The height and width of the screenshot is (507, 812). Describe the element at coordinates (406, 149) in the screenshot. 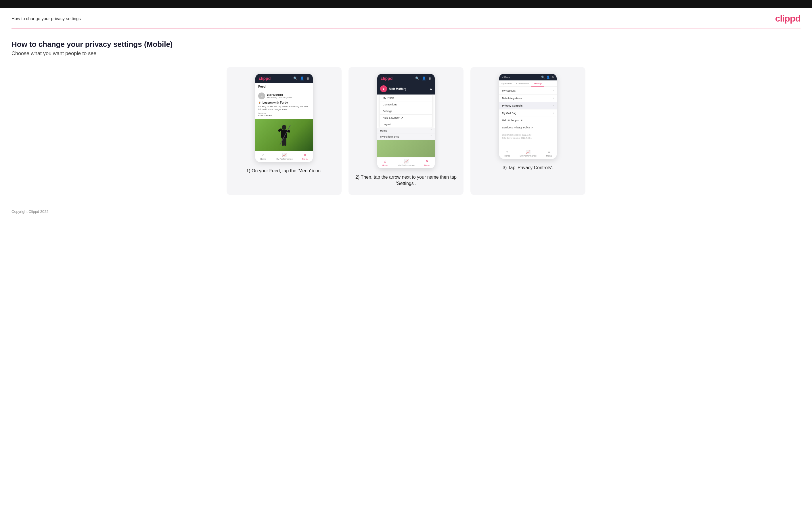

I see `step2-bg-peek` at that location.